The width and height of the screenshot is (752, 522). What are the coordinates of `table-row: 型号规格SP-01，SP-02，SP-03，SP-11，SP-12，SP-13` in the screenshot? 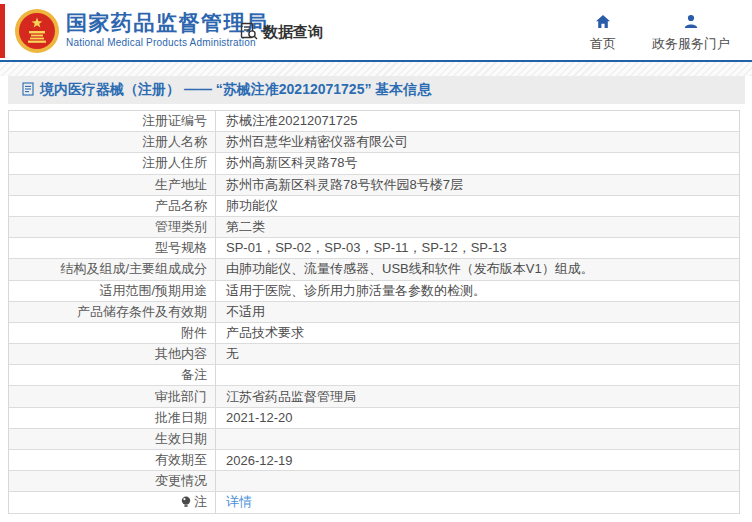 It's located at (374, 248).